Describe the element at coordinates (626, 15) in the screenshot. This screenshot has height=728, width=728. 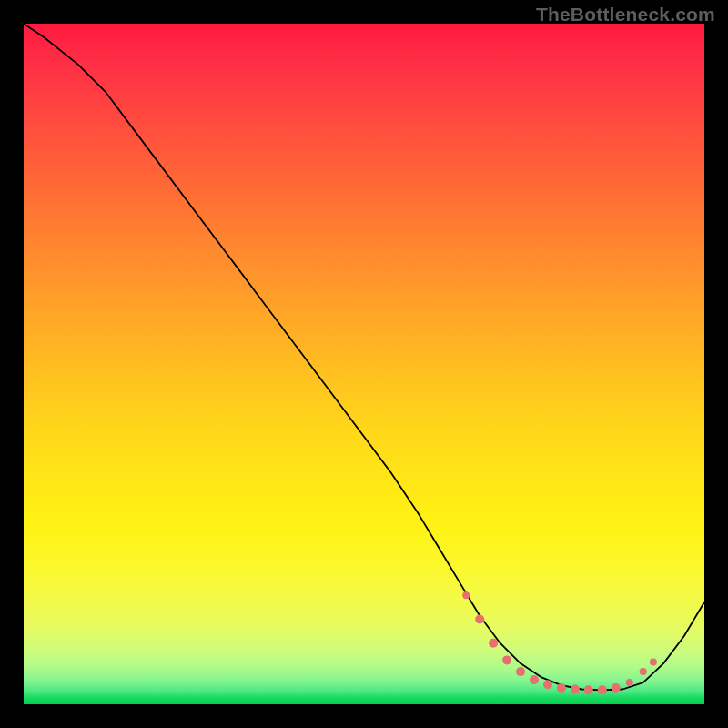
I see `watermark-text: TheBottleneck.com` at that location.